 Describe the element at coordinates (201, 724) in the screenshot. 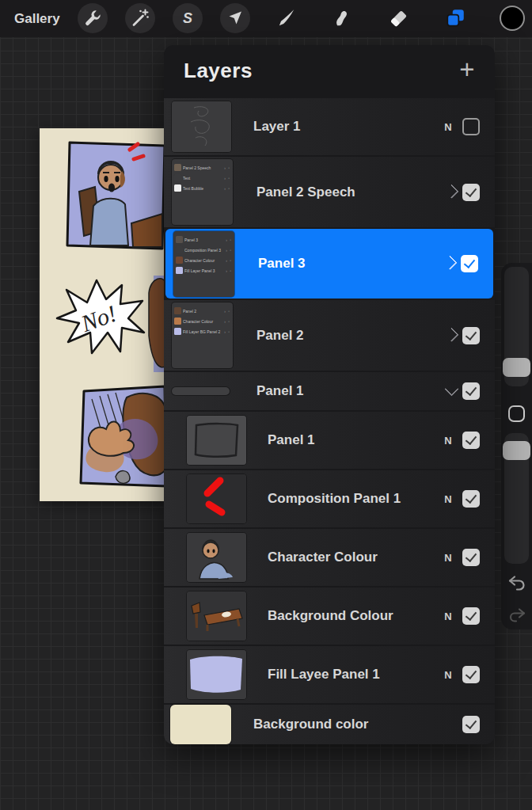

I see `background-color-swatch` at that location.